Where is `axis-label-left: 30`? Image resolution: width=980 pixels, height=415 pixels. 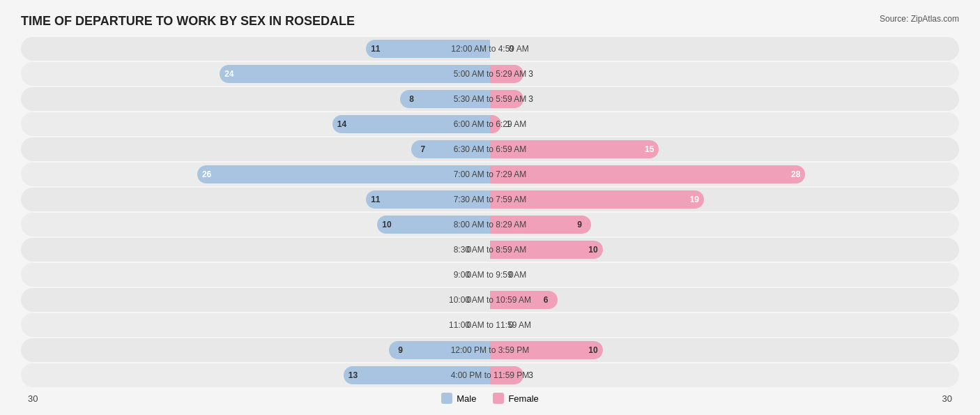
axis-label-left: 30 is located at coordinates (33, 399).